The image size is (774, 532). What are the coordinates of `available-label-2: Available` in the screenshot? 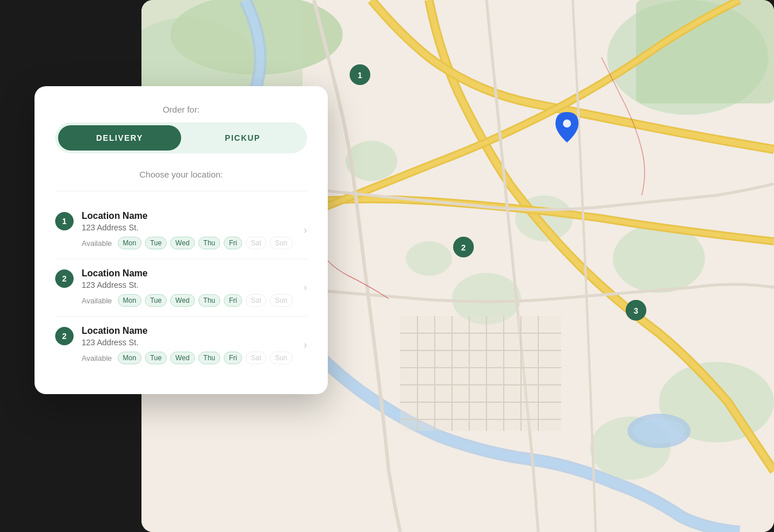 It's located at (97, 301).